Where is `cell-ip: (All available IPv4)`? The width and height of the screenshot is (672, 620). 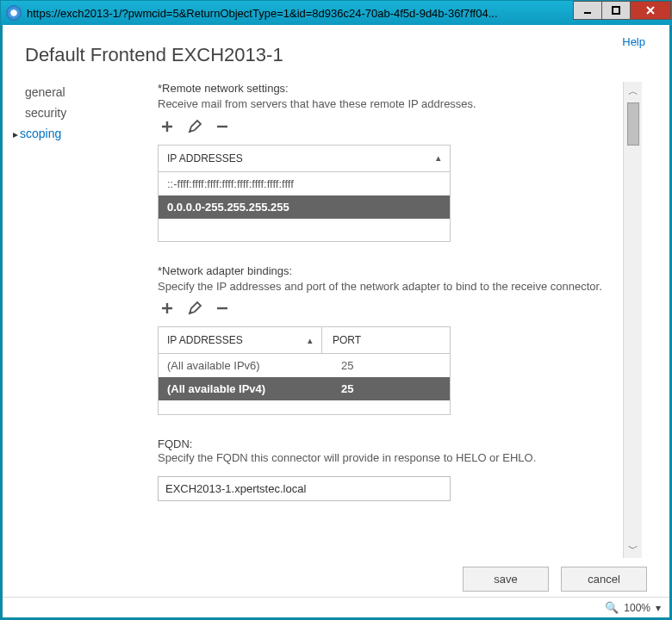
cell-ip: (All available IPv4) is located at coordinates (249, 389).